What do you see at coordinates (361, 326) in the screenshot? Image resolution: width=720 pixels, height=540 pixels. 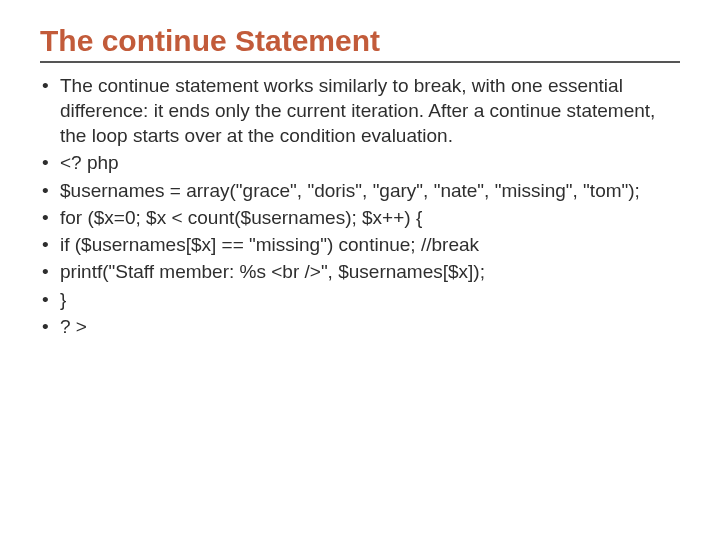 I see `list-item: ? >` at bounding box center [361, 326].